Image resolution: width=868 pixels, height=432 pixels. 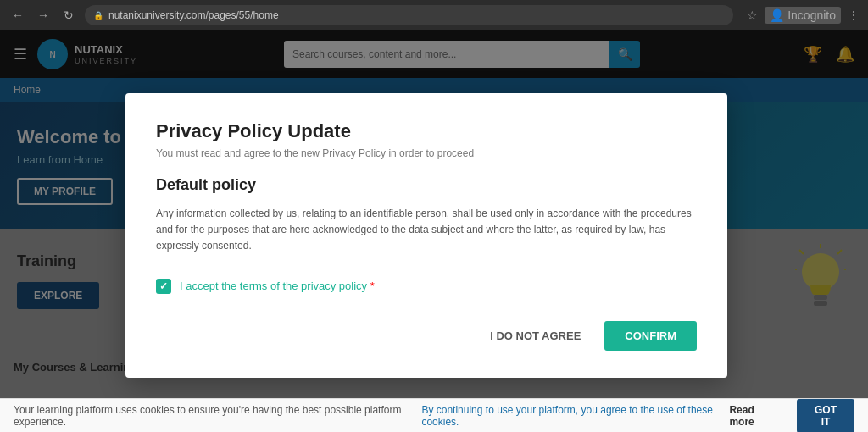 What do you see at coordinates (164, 286) in the screenshot?
I see `checkmark-icon: ✓` at bounding box center [164, 286].